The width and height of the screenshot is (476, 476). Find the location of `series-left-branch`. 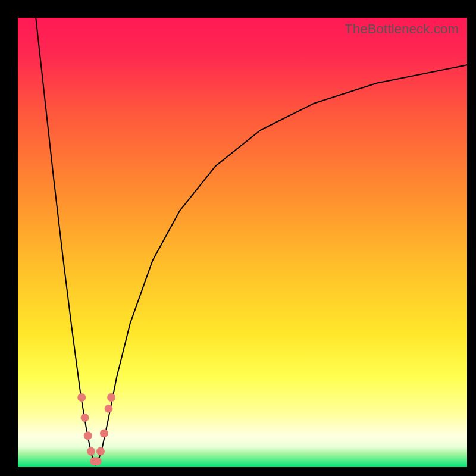

series-left-branch is located at coordinates (65, 242).